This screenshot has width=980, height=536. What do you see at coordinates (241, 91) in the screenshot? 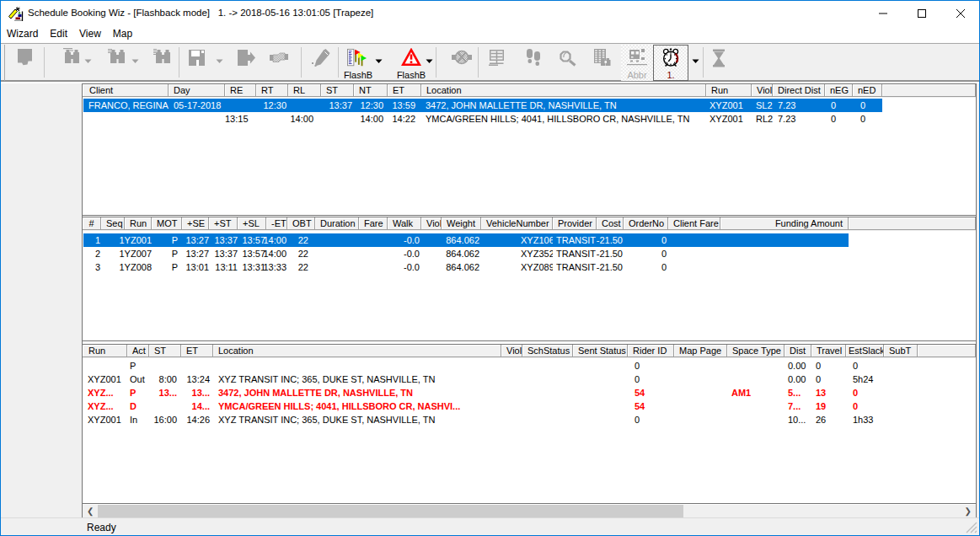
I see `column-header-re: RE` at bounding box center [241, 91].